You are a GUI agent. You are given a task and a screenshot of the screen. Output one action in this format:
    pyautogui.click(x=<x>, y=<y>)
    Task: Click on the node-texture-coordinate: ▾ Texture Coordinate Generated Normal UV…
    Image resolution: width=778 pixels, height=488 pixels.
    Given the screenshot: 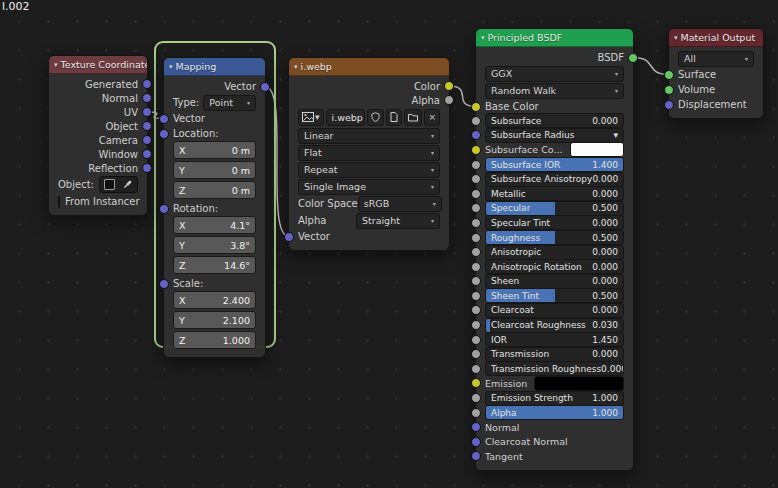 What is the action you would take?
    pyautogui.click(x=98, y=136)
    